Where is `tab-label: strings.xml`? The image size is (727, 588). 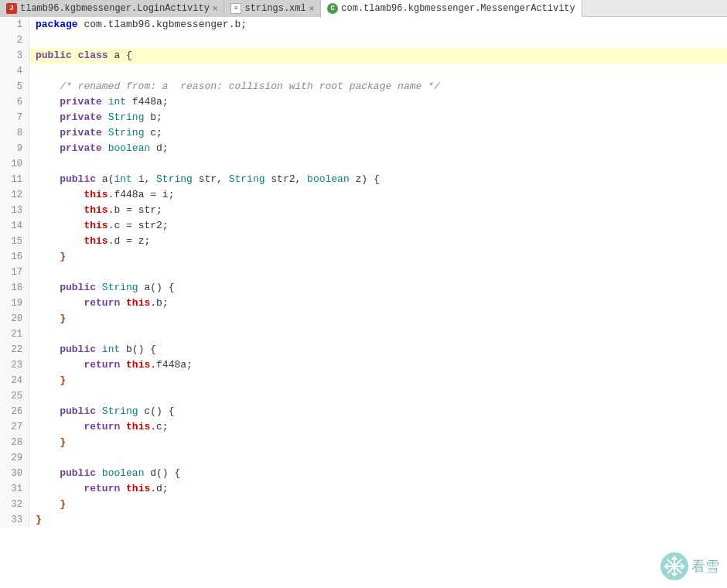
tab-label: strings.xml is located at coordinates (275, 9).